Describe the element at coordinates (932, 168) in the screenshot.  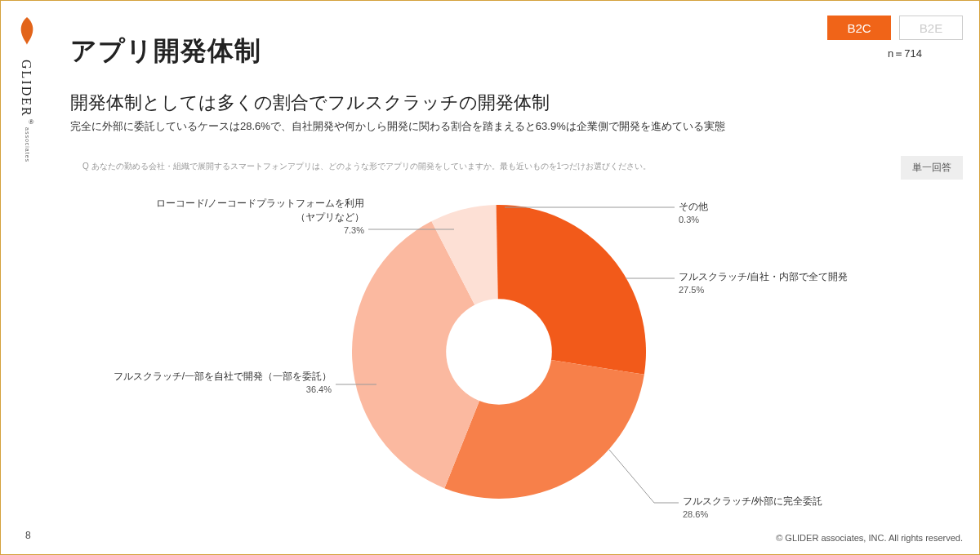
I see `answer-type-badge: 単一回答` at that location.